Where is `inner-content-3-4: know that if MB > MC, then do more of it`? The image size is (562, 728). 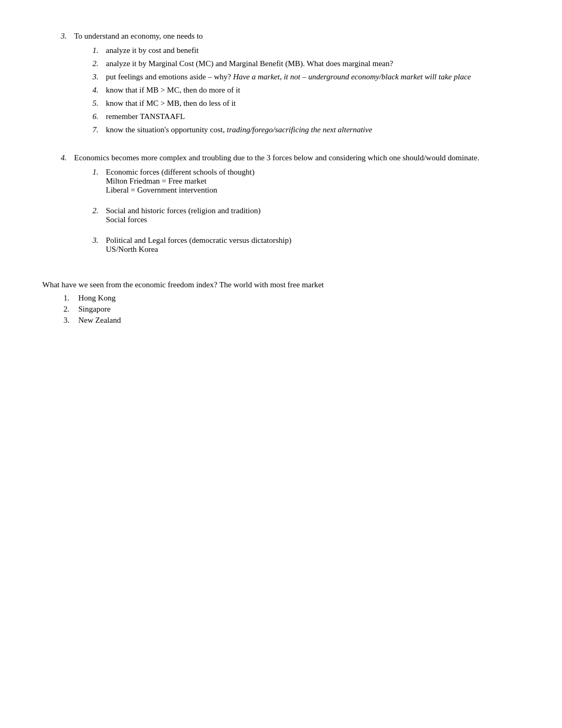 inner-content-3-4: know that if MB > MC, then do more of it is located at coordinates (313, 90).